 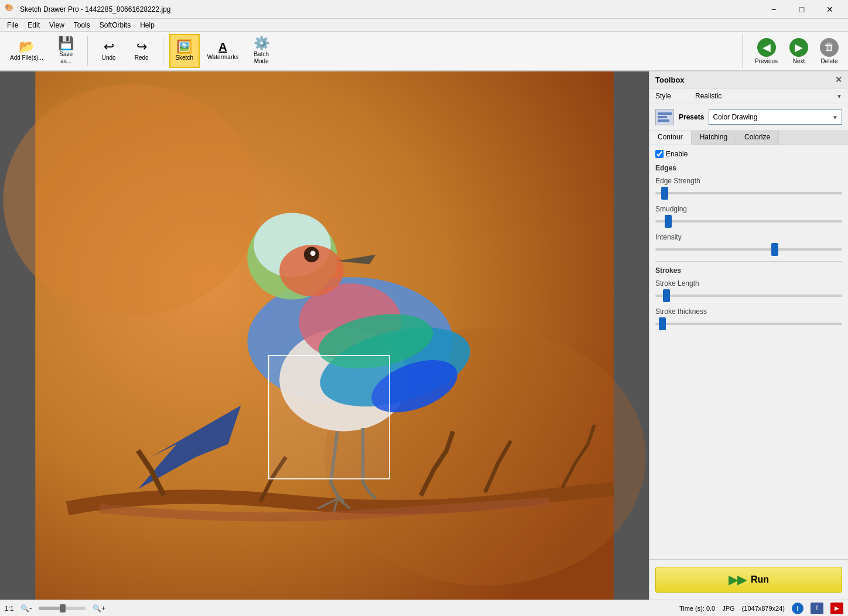 What do you see at coordinates (142, 58) in the screenshot?
I see `redo-label: Redo` at bounding box center [142, 58].